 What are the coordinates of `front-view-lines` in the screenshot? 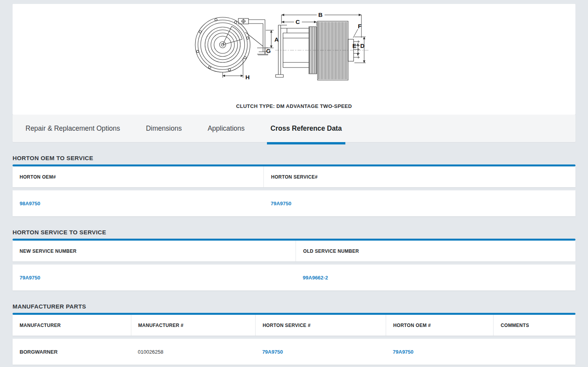 It's located at (232, 45).